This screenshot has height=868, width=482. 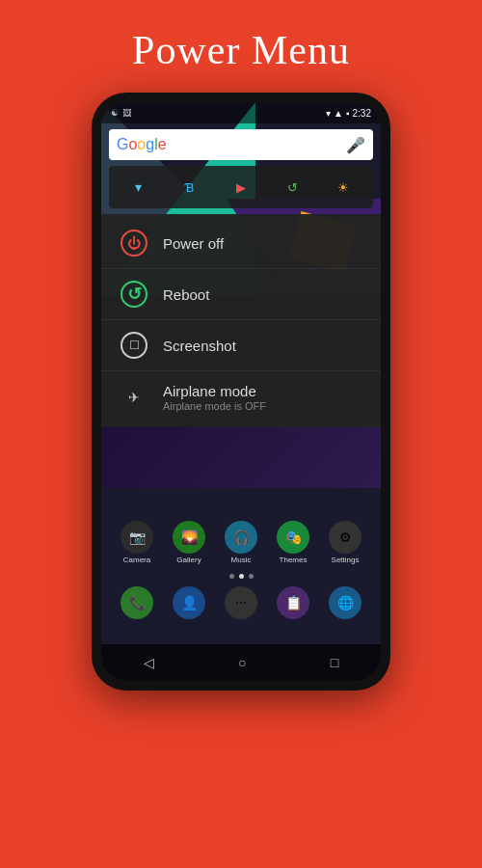 What do you see at coordinates (241, 603) in the screenshot?
I see `apps-row-2: 📞 👤 ⋯ 📋 🌐` at bounding box center [241, 603].